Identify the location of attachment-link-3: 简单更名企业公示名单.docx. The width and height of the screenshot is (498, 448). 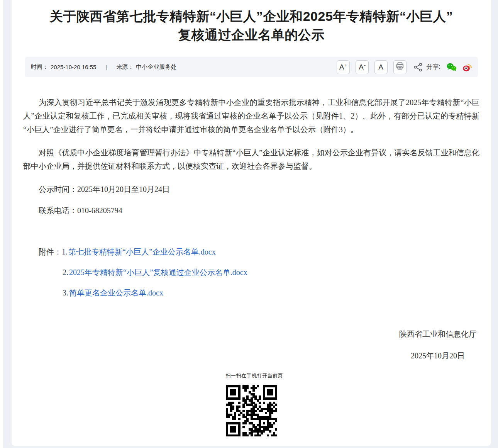
(116, 293).